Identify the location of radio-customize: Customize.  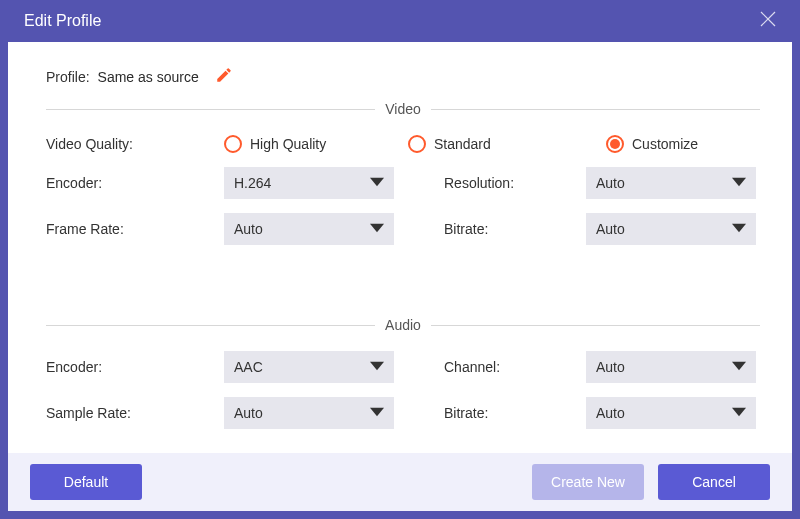
(652, 144).